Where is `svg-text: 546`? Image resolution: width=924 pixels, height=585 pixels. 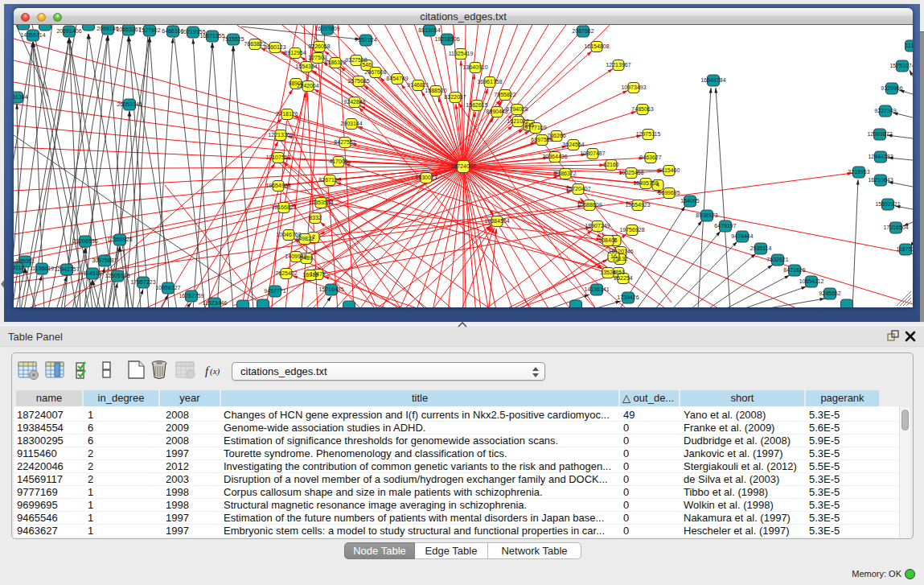
svg-text: 546 is located at coordinates (367, 64).